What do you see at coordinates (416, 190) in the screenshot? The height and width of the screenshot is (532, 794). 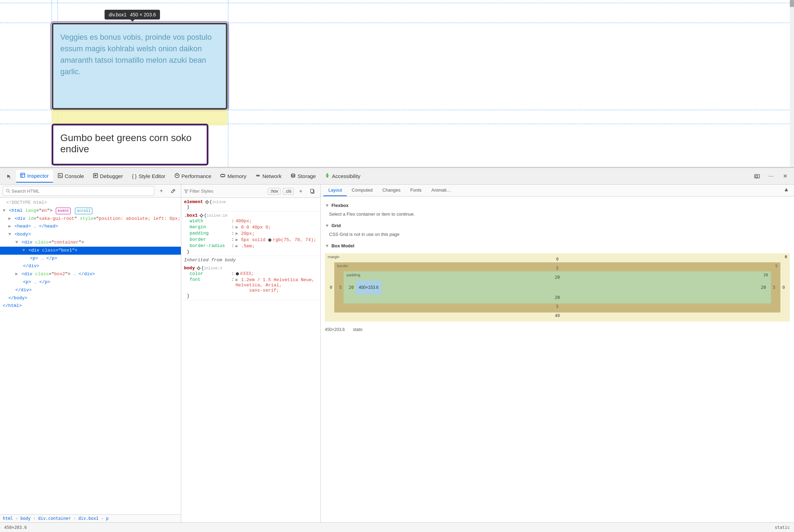 I see `layout-tab-fonts: Fonts` at bounding box center [416, 190].